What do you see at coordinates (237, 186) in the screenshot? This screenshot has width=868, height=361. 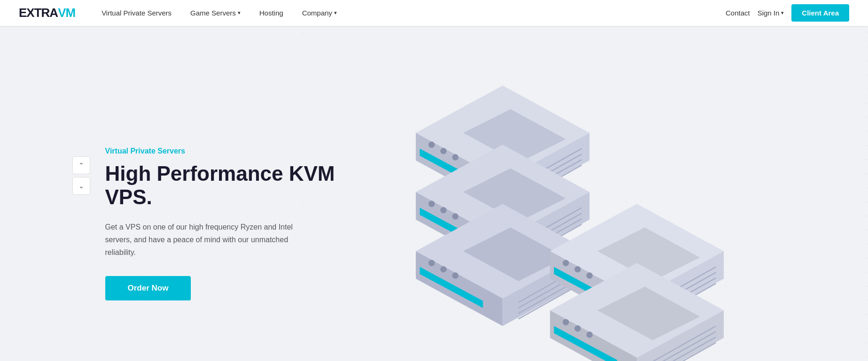 I see `hero-title: High Performance KVM VPS.` at bounding box center [237, 186].